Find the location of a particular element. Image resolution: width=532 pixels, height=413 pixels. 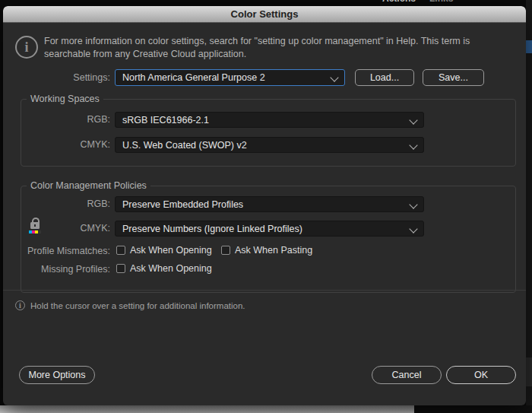

settings-value: North America General Purpose 2 is located at coordinates (194, 78).